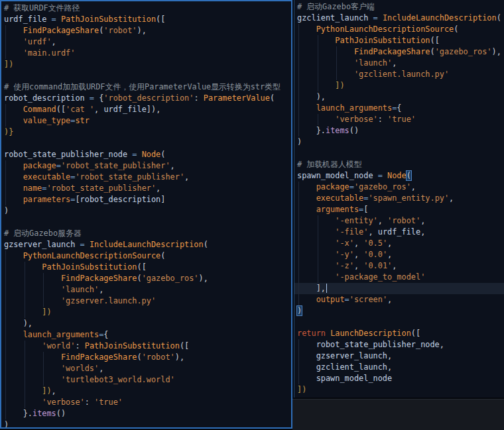  I want to click on code-line: parameters=[robot_description], so click(147, 200).